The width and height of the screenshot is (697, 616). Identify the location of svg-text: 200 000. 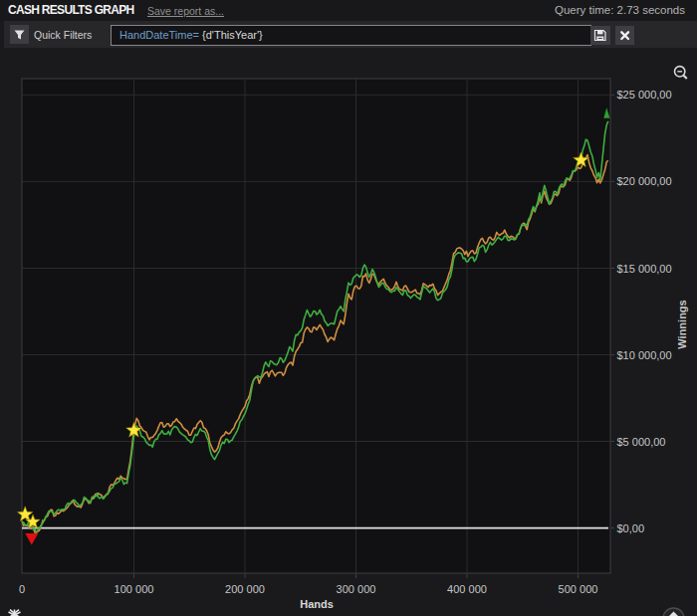
(245, 589).